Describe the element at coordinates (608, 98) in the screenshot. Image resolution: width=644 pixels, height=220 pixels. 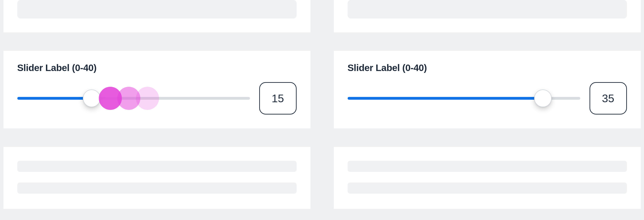
I see `slider-value-text: 35` at that location.